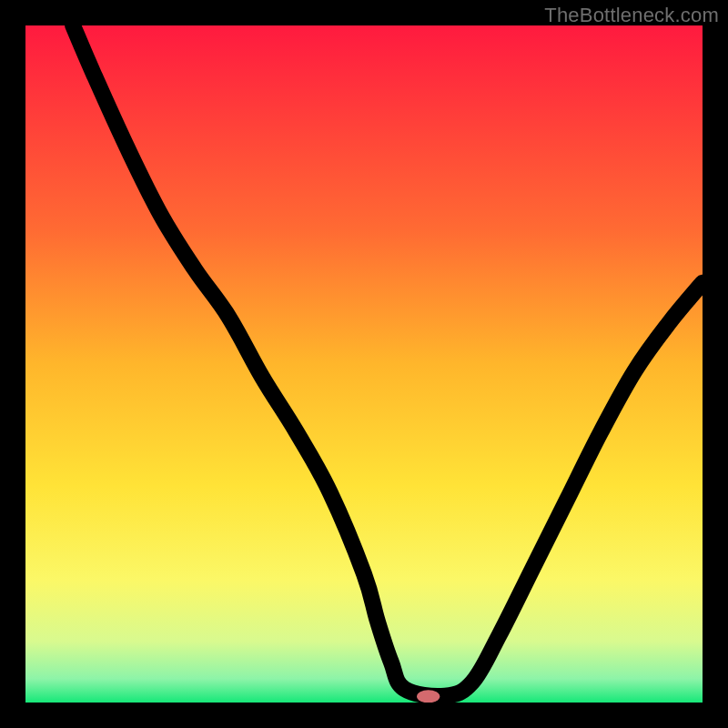 Image resolution: width=728 pixels, height=728 pixels. Describe the element at coordinates (428, 696) in the screenshot. I see `optimal-point-marker` at that location.